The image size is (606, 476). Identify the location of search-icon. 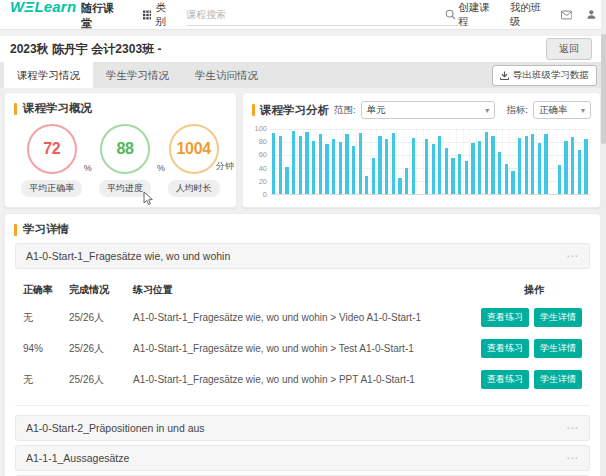
(450, 14).